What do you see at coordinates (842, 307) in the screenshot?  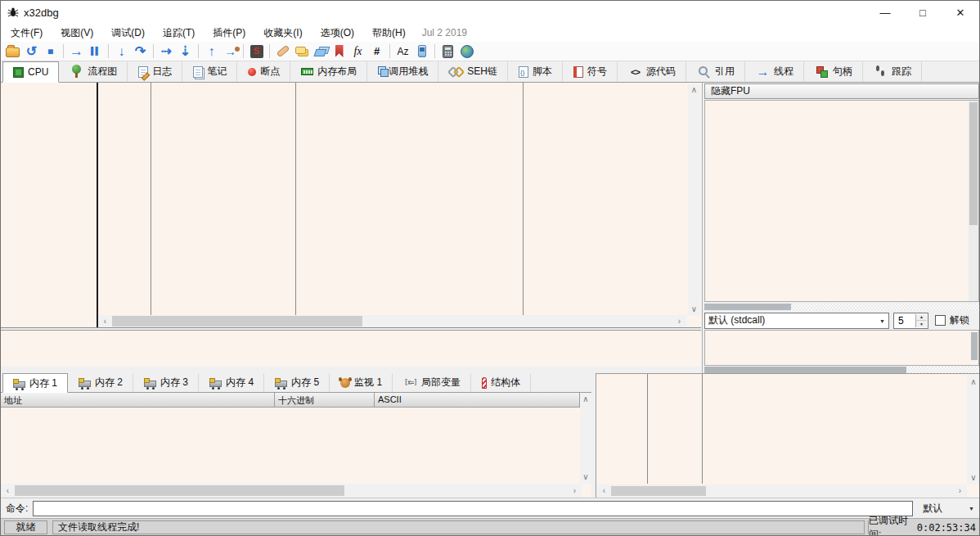 I see `registers-horizontal-scrollbar` at bounding box center [842, 307].